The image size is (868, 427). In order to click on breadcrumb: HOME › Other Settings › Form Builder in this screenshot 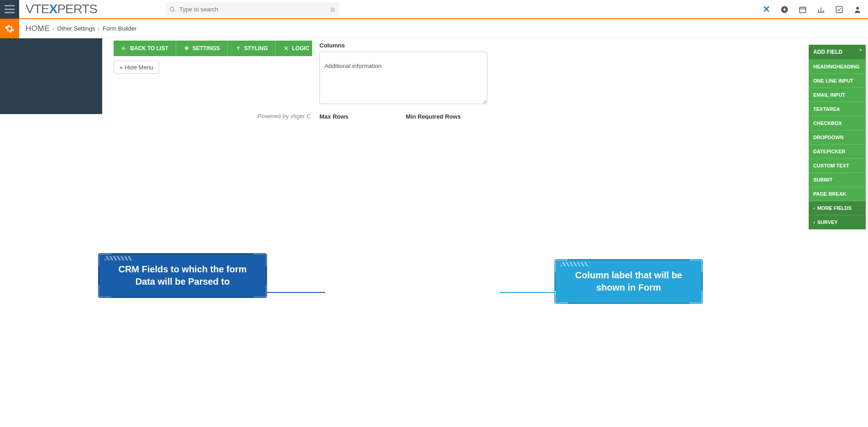, I will do `click(444, 29)`.